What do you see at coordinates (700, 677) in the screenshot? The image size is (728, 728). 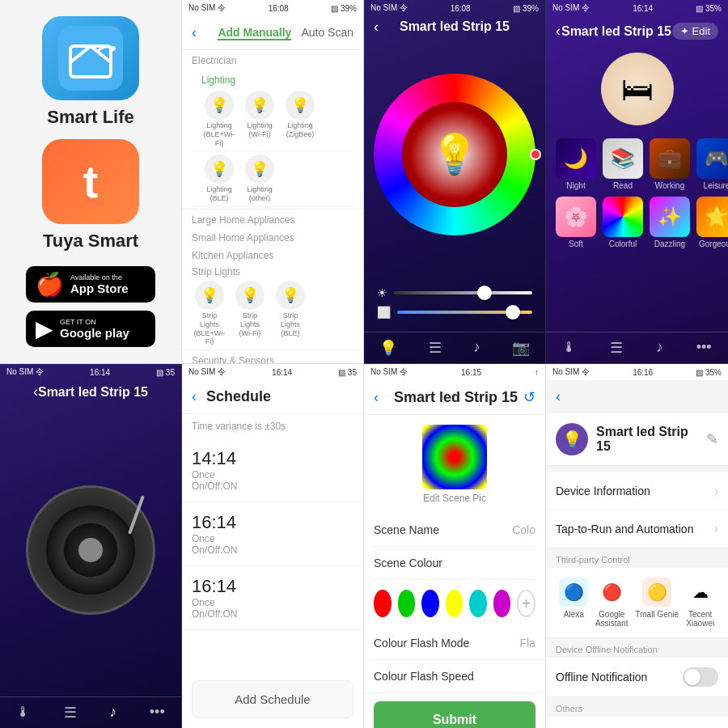 I see `offline-notif-toggle` at bounding box center [700, 677].